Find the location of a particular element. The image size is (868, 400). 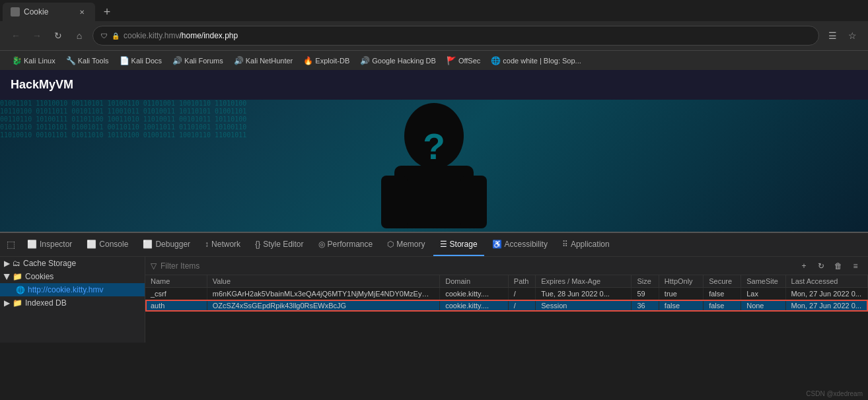

bookmark-exploit-db: 🔥 Exploit-DB is located at coordinates (326, 61).